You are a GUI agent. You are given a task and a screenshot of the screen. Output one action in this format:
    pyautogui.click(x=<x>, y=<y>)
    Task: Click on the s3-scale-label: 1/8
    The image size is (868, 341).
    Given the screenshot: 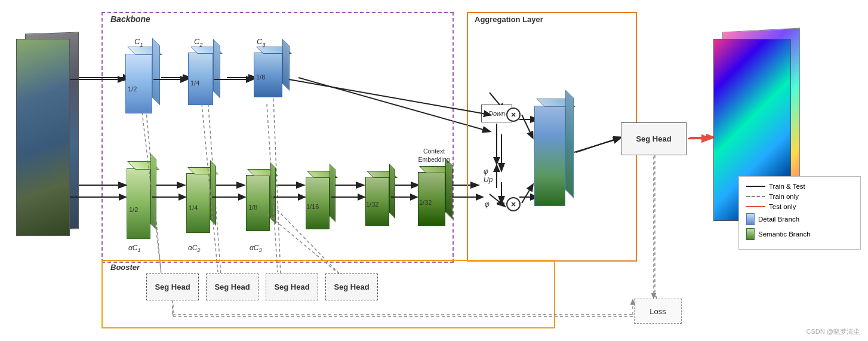 What is the action you would take?
    pyautogui.click(x=253, y=207)
    